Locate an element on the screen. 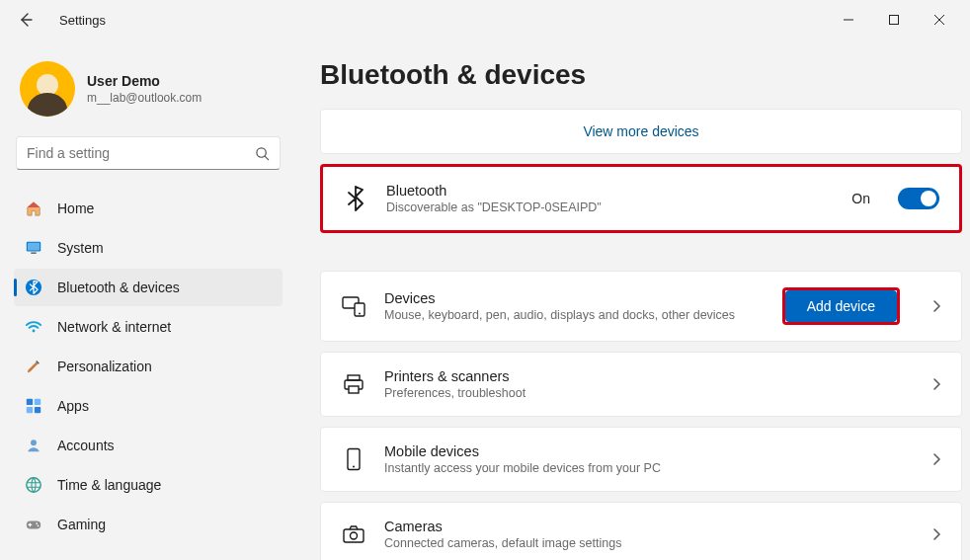 The width and height of the screenshot is (970, 560). bluetooth-title: Bluetooth is located at coordinates (610, 191).